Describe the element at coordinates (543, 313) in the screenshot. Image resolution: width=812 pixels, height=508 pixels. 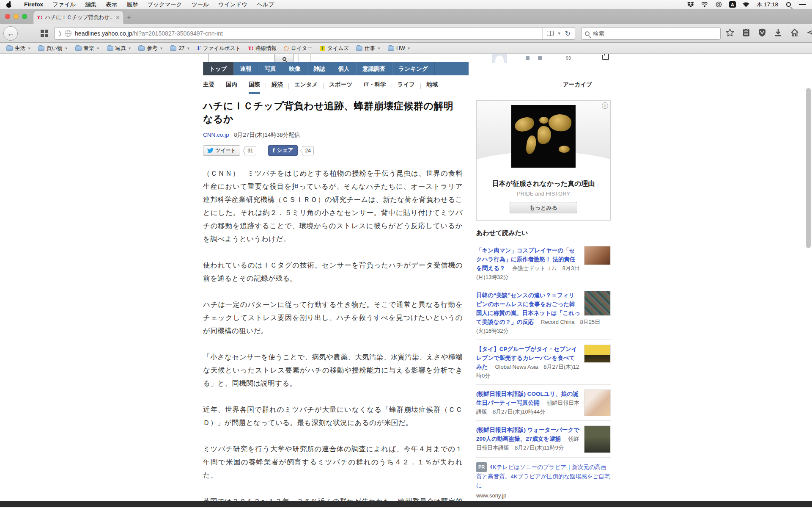
I see `related-item: 日韓の“美談”センスの違い？＝フィリピンのホームレスに食事をおごった韓国人に称賛…` at that location.